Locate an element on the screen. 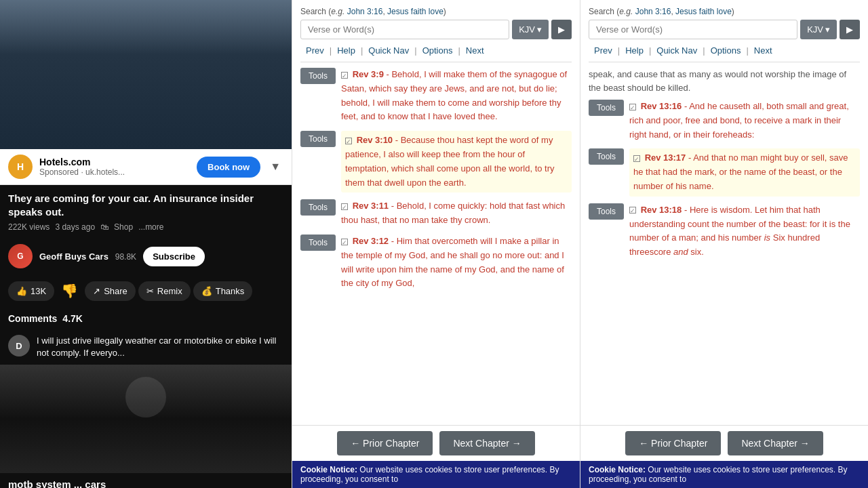 This screenshot has width=868, height=488. channel-subs: 98.8K is located at coordinates (126, 257).